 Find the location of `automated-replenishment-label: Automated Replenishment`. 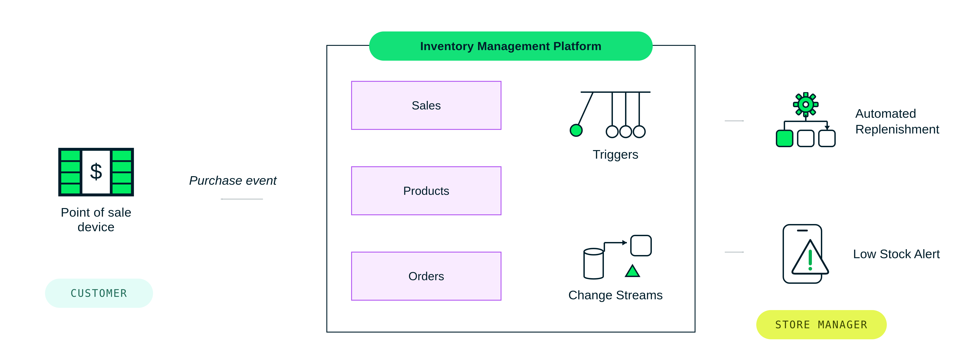

automated-replenishment-label: Automated Replenishment is located at coordinates (897, 122).